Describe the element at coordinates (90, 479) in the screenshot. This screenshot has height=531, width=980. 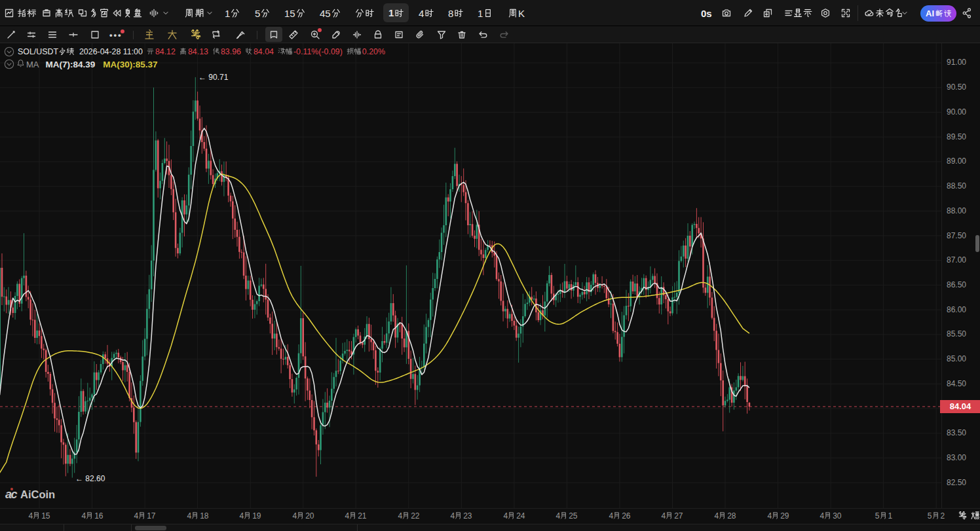
I see `svg-text: ← 82.60` at that location.